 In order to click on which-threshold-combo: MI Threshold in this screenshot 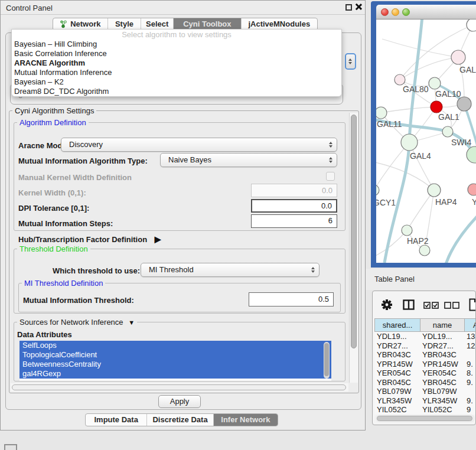, I will do `click(230, 270)`.